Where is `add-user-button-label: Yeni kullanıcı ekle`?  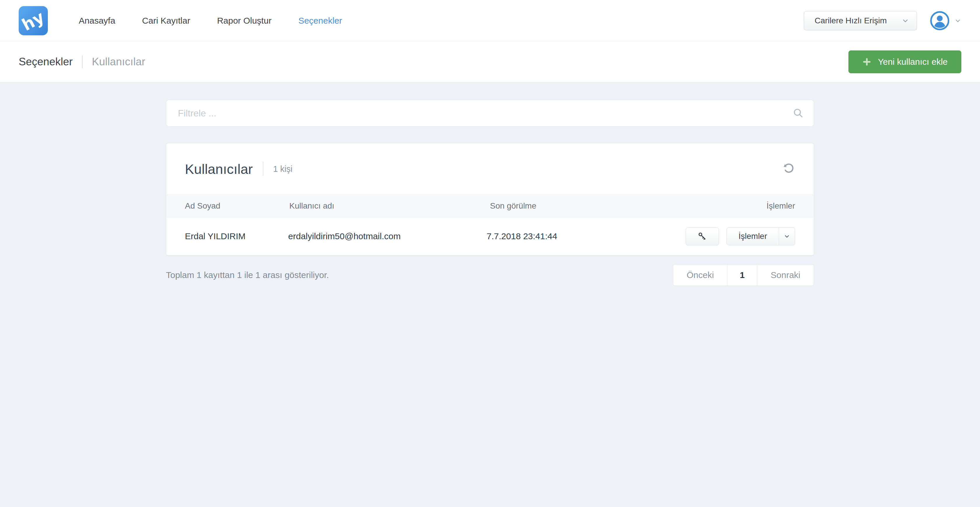
add-user-button-label: Yeni kullanıcı ekle is located at coordinates (913, 62).